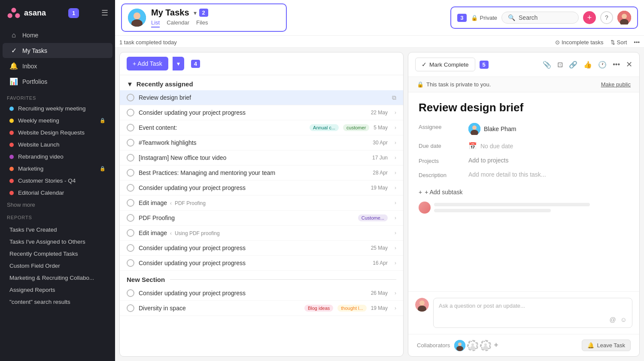 This screenshot has height=361, width=644. I want to click on close-button: ✕, so click(629, 64).